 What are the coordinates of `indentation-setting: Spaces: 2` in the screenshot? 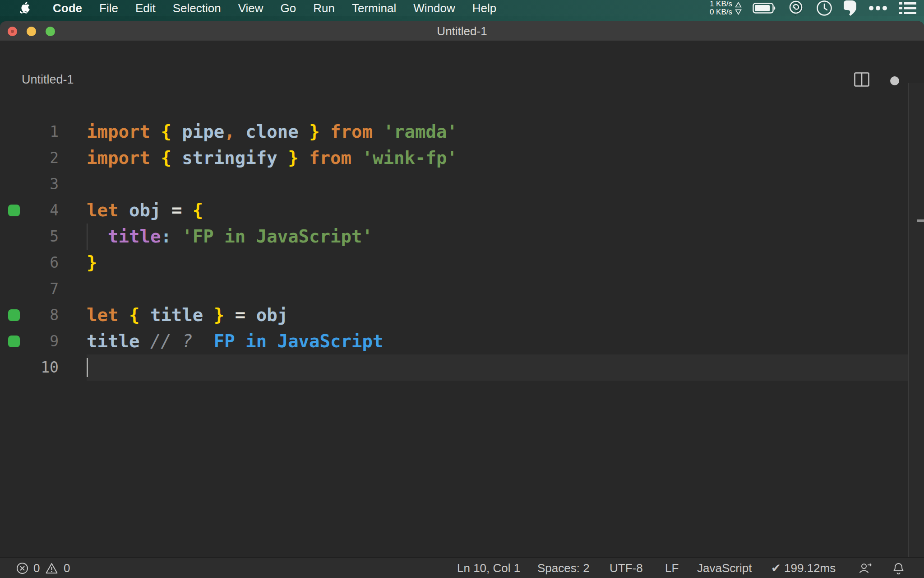 It's located at (564, 568).